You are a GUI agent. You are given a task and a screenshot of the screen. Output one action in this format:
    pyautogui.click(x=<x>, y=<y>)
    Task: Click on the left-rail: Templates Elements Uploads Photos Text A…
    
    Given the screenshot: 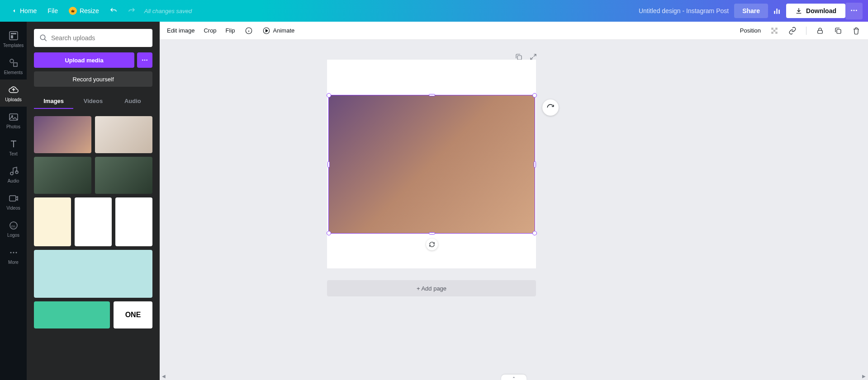 What is the action you would take?
    pyautogui.click(x=14, y=201)
    